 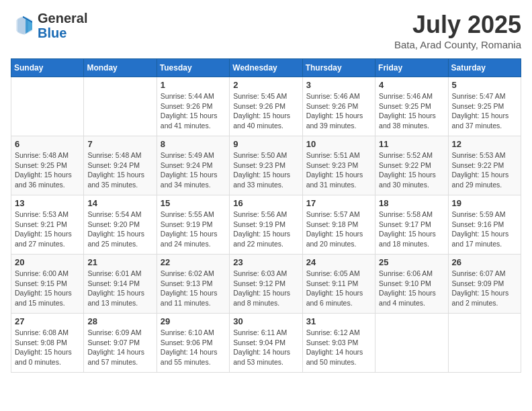 I want to click on day-number: 16, so click(x=266, y=203).